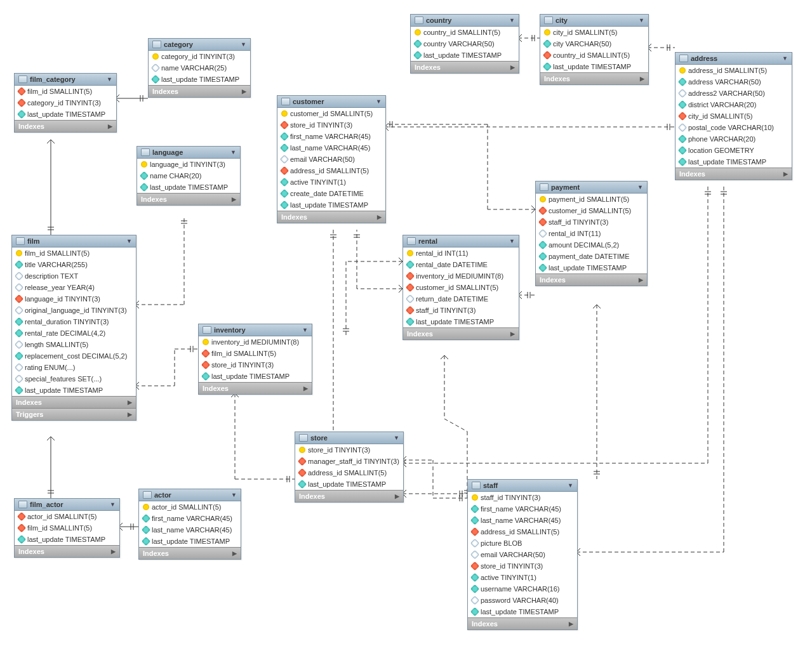 The image size is (805, 672). What do you see at coordinates (457, 287) in the screenshot?
I see `column-def: customer_id SMALLINT(5)` at bounding box center [457, 287].